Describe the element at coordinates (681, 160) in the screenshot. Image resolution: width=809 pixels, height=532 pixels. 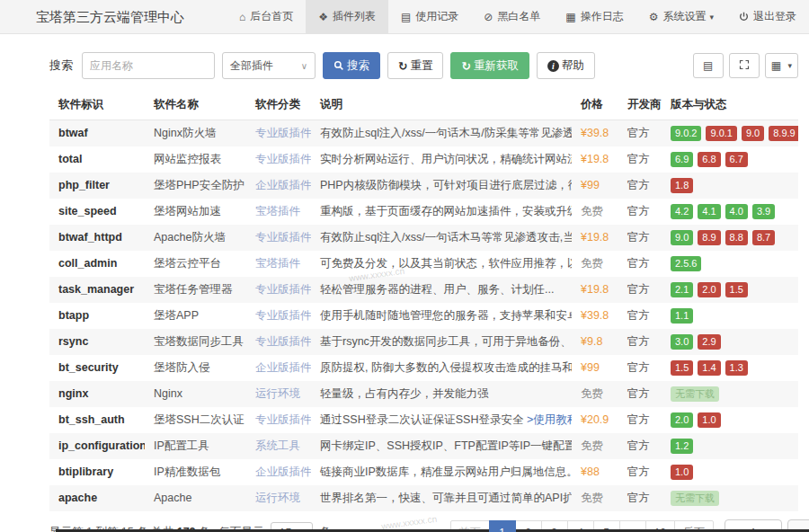
I see `version-badge: 6.9` at that location.